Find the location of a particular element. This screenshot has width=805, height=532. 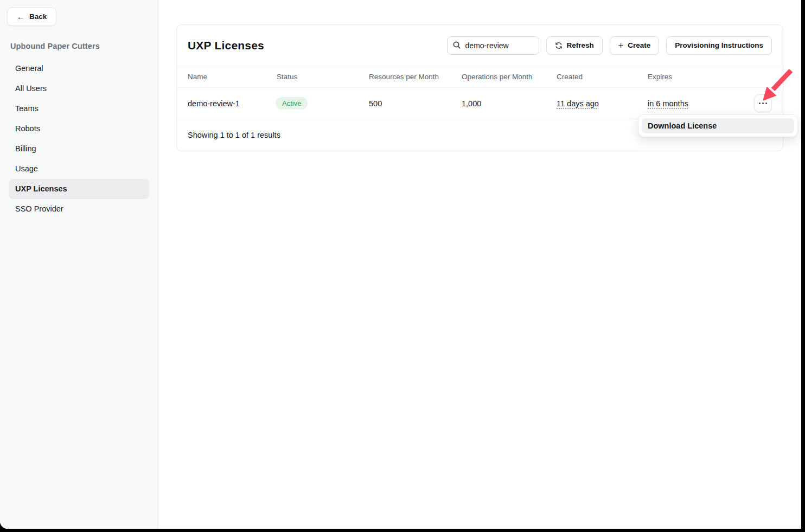

cell-name: demo-review-1 is located at coordinates (232, 104).